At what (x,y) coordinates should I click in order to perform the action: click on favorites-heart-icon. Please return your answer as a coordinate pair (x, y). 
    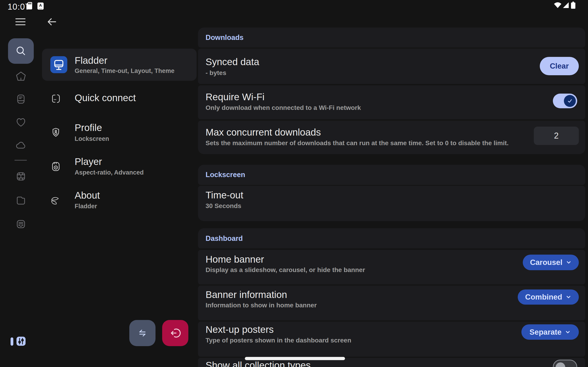
    Looking at the image, I should click on (21, 122).